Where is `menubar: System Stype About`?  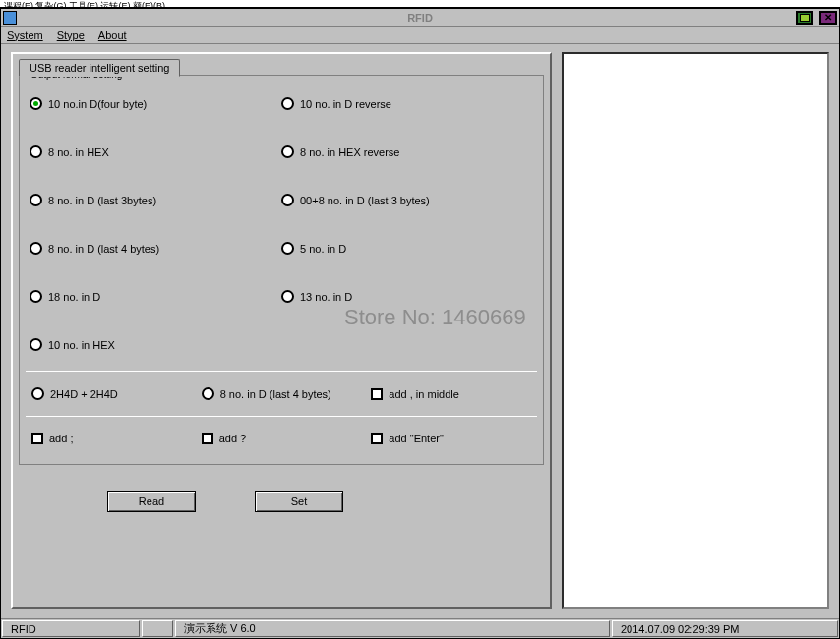
menubar: System Stype About is located at coordinates (420, 35).